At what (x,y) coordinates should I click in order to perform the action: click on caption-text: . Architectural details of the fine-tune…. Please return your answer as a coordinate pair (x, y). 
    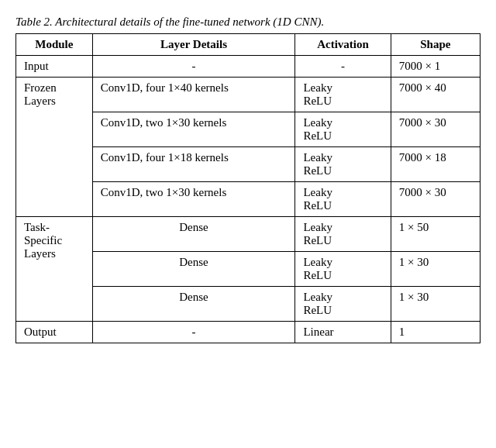
    Looking at the image, I should click on (187, 22).